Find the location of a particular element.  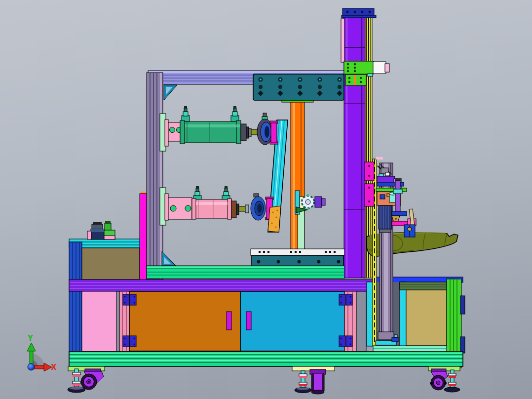

frame-left-post is located at coordinates (155, 176).